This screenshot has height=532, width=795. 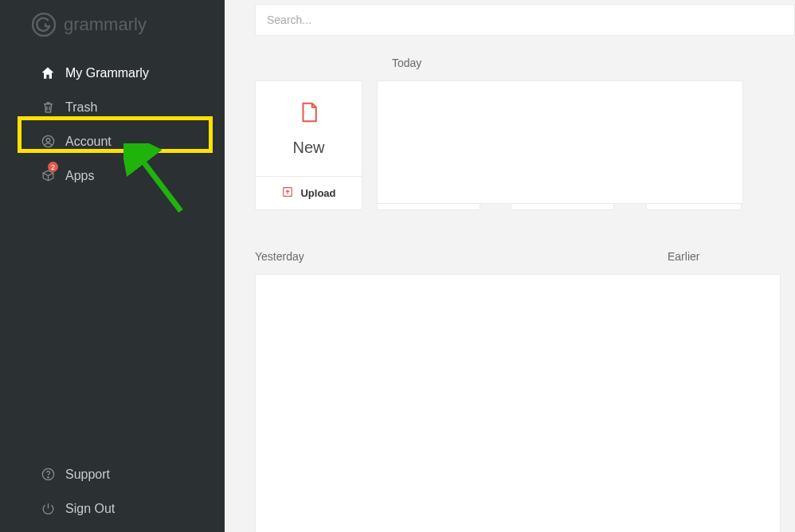 I want to click on new-document-button: New, so click(x=309, y=129).